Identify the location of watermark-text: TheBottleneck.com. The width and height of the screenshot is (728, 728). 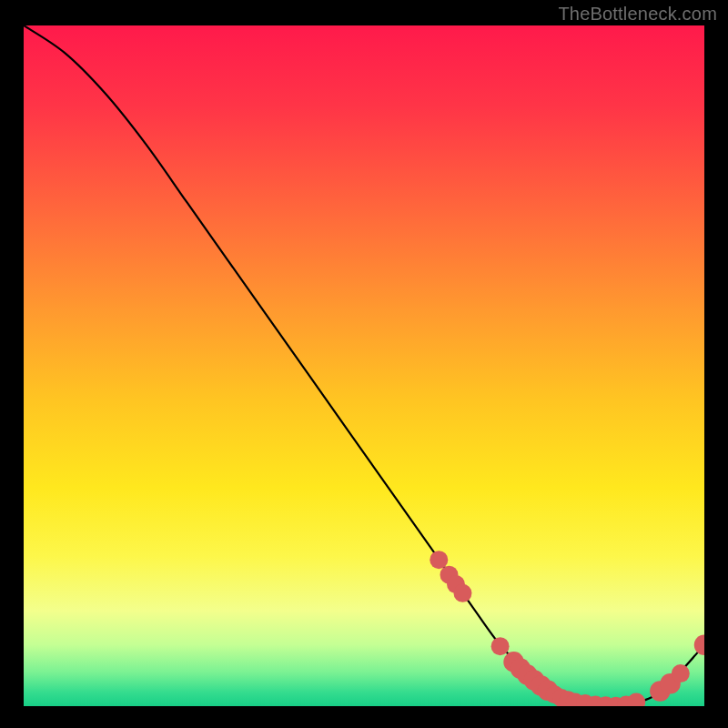
(637, 15).